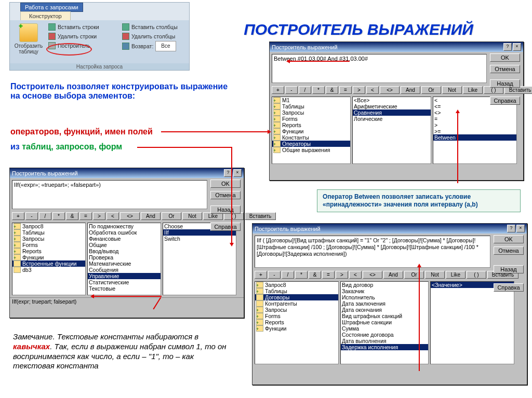  I want to click on list-item: Сравнения, so click(392, 113).